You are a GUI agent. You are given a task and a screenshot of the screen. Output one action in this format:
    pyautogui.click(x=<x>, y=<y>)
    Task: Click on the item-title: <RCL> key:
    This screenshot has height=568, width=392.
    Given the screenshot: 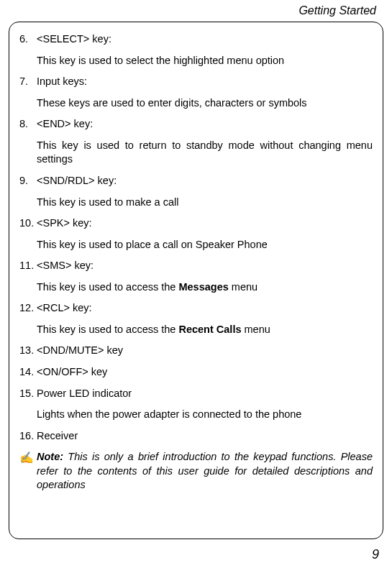 What is the action you would take?
    pyautogui.click(x=65, y=308)
    